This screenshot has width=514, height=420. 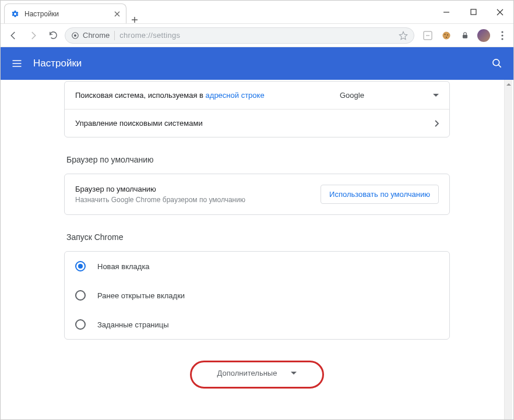 What do you see at coordinates (257, 96) in the screenshot?
I see `search-engine-row: Поисковая система, используемая в адресн…` at bounding box center [257, 96].